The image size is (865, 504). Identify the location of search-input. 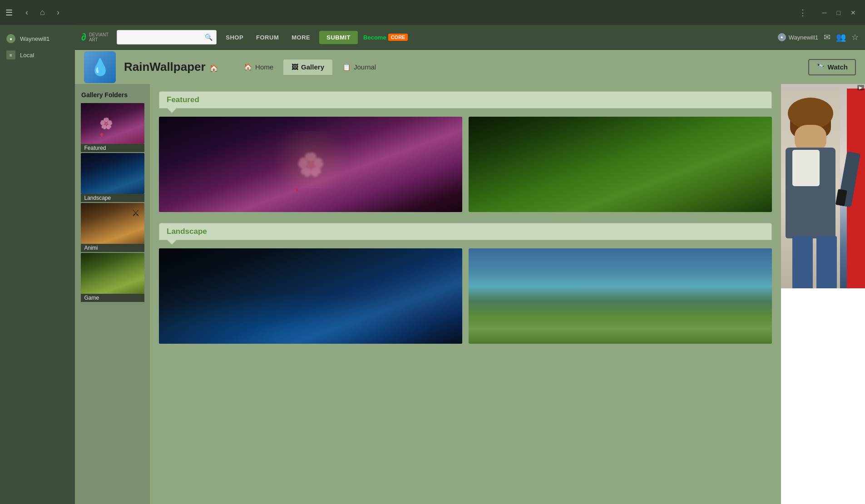
(163, 37).